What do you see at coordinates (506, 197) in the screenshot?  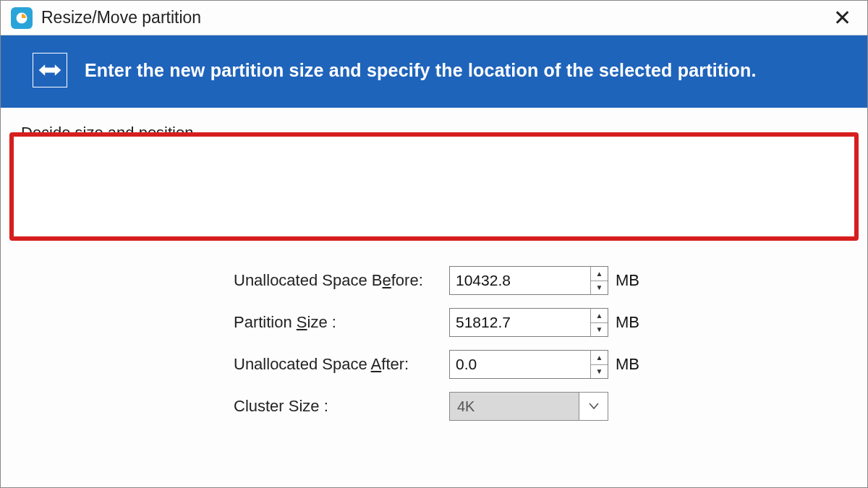 I see `slider-partition-area: 51812MB` at bounding box center [506, 197].